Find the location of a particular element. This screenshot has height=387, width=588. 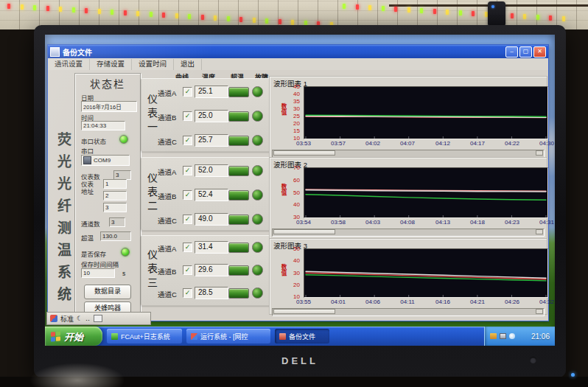

maximize-button: ▢ is located at coordinates (526, 52).